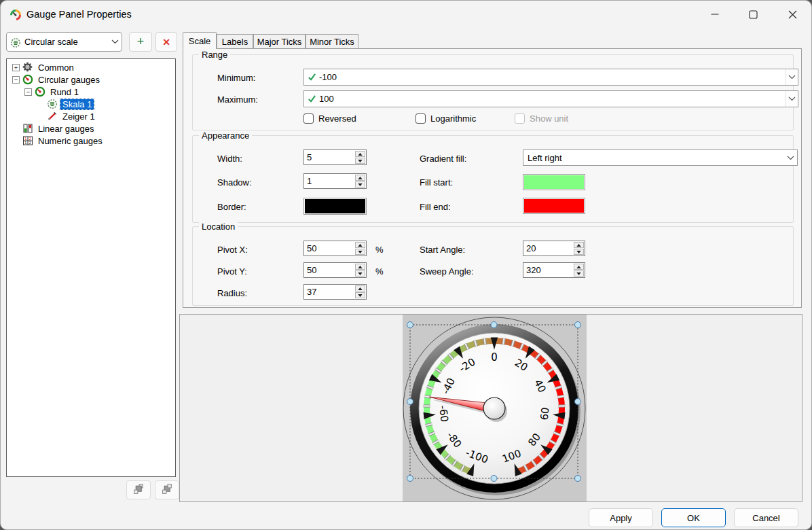  What do you see at coordinates (71, 141) in the screenshot?
I see `tree-item-label: Numeric gauges` at bounding box center [71, 141].